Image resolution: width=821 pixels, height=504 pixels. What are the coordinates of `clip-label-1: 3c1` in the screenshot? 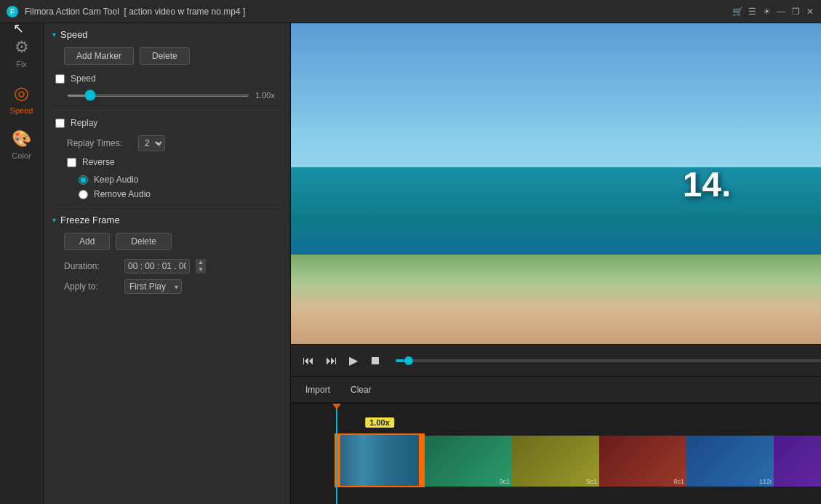 It's located at (505, 481).